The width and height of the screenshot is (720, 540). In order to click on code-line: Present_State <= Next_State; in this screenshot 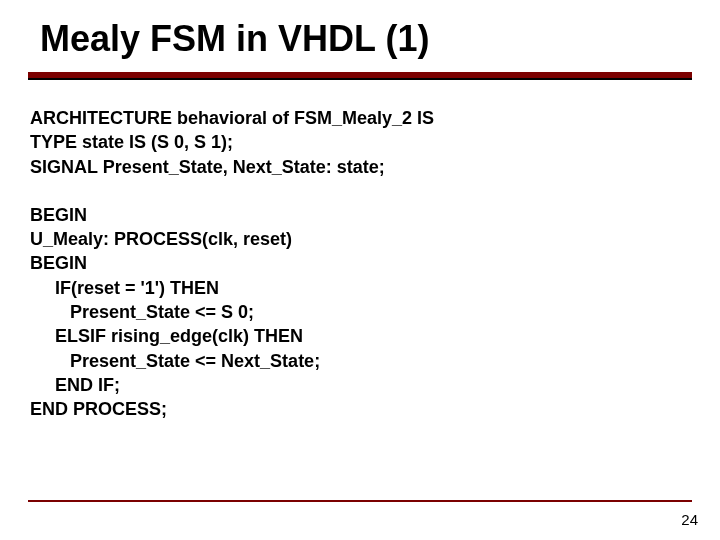, I will do `click(360, 361)`.